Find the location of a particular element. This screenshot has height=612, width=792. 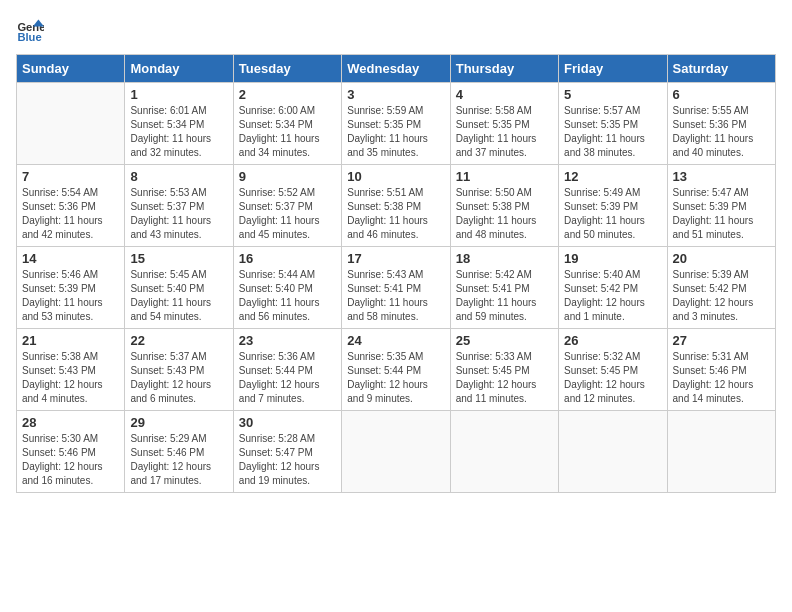

day-number: 8 is located at coordinates (178, 176).